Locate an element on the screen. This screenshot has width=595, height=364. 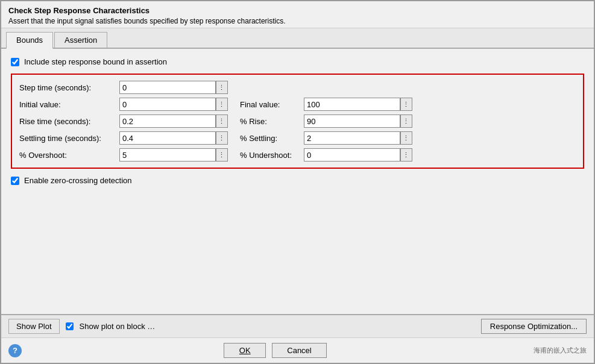
rise-time-input is located at coordinates (168, 121).